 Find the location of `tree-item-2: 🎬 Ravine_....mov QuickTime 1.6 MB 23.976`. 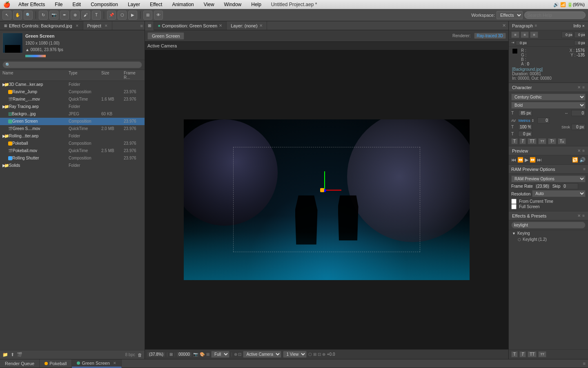

tree-item-2: 🎬 Ravine_....mov QuickTime 1.6 MB 23.976 is located at coordinates (72, 99).